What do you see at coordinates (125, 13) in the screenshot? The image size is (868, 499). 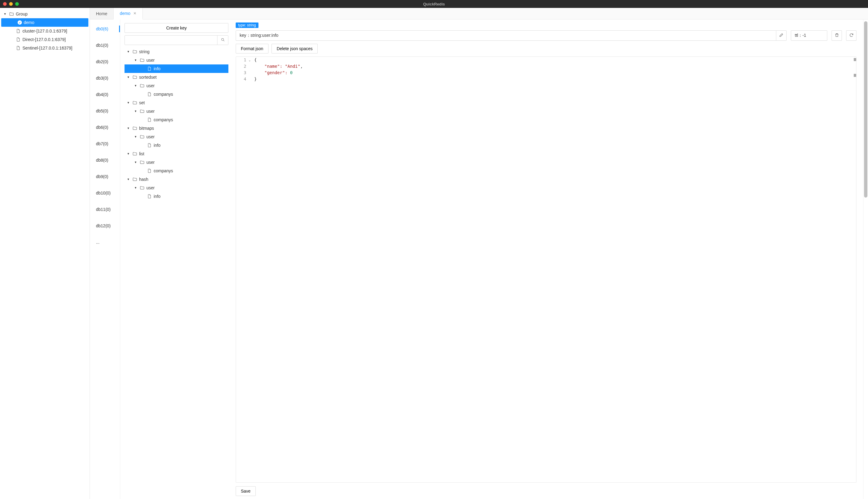 I see `tab-label: demo` at bounding box center [125, 13].